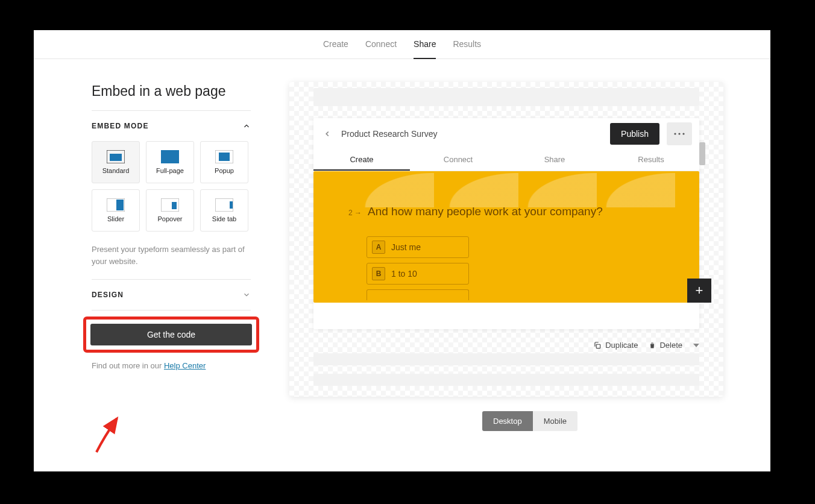 The height and width of the screenshot is (504, 815). What do you see at coordinates (635, 134) in the screenshot?
I see `publish-button: Publish` at bounding box center [635, 134].